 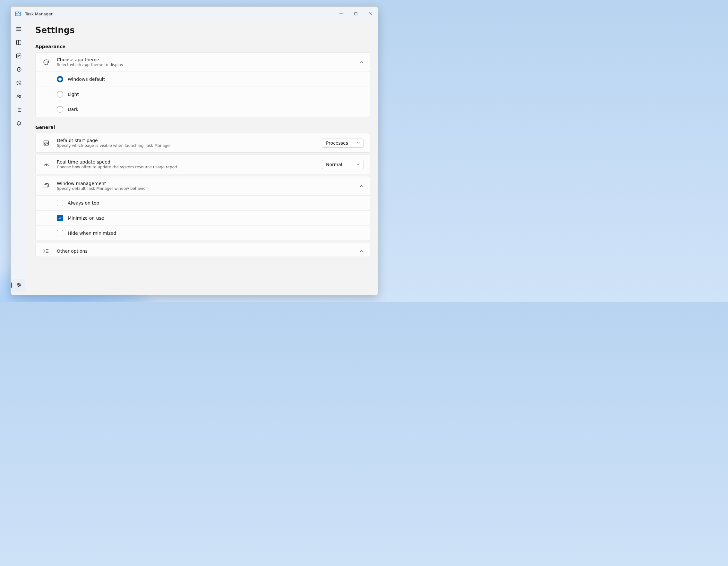 What do you see at coordinates (19, 69) in the screenshot?
I see `nav-app-history` at bounding box center [19, 69].